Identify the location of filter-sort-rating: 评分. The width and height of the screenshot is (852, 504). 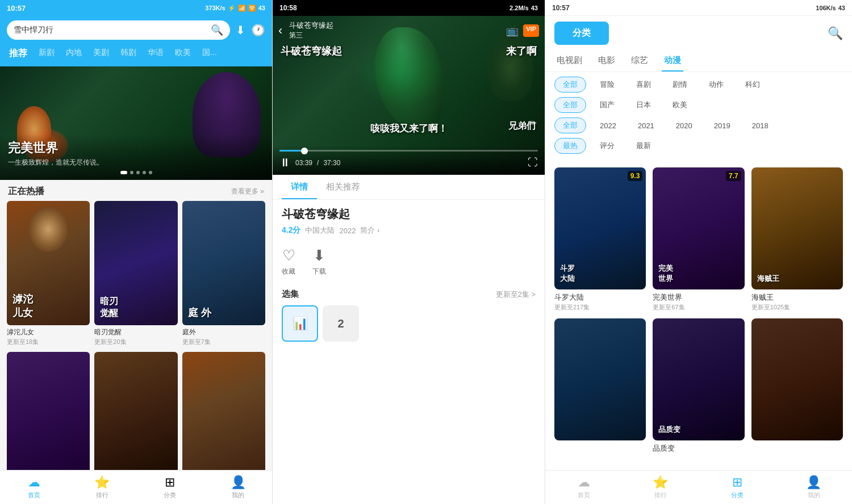
(607, 146).